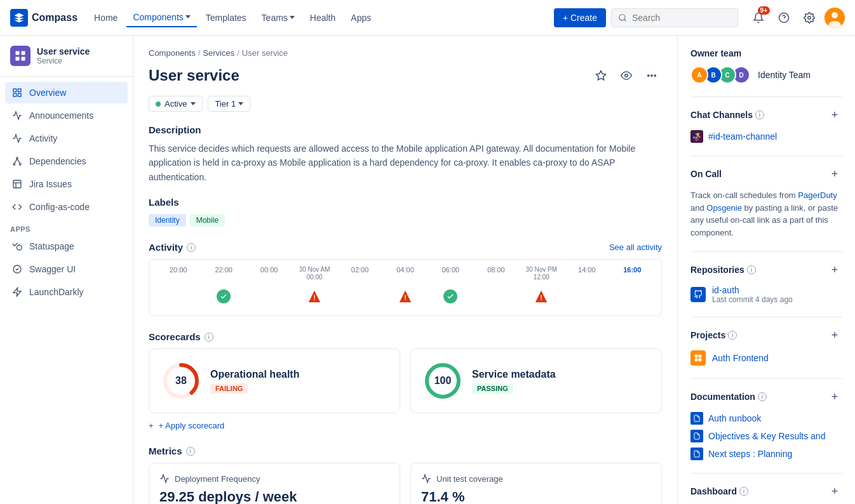 The height and width of the screenshot is (504, 855). Describe the element at coordinates (274, 381) in the screenshot. I see `scorecard-operational-health: 38 Operational health FAILING` at that location.